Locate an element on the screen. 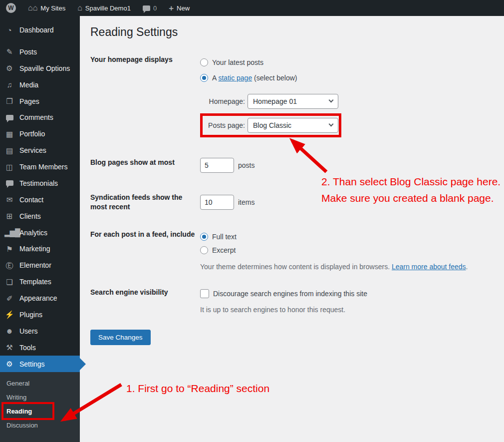 Image resolution: width=504 pixels, height=442 pixels. full-text-radio is located at coordinates (204, 237).